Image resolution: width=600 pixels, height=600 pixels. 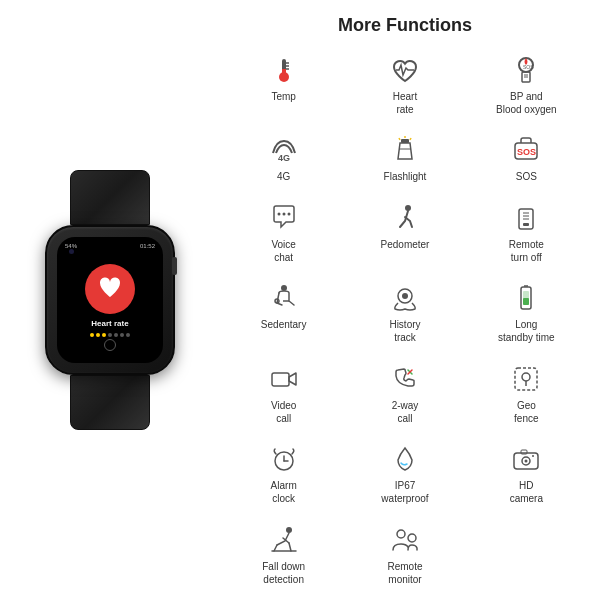 I want to click on watch-band-top, so click(x=110, y=198).